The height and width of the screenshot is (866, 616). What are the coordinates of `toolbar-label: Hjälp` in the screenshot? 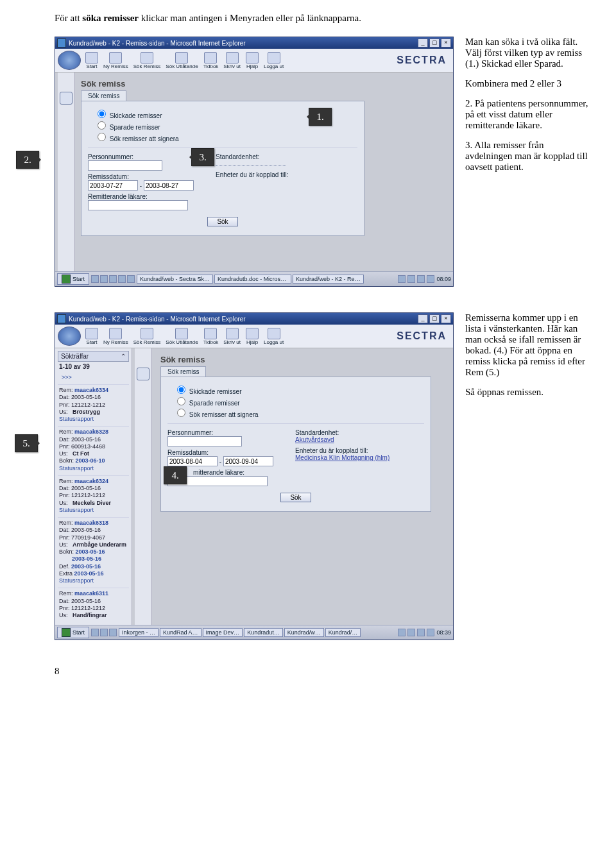 It's located at (252, 67).